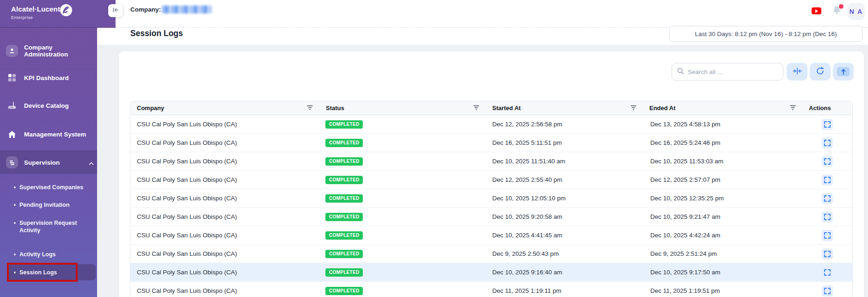  Describe the element at coordinates (157, 33) in the screenshot. I see `page-title: Session Logs` at that location.